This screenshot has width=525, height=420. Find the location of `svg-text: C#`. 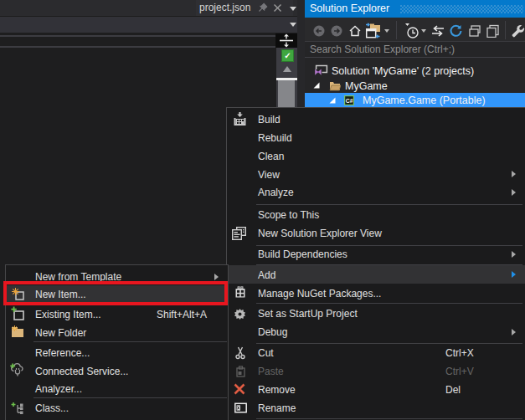

svg-text: C# is located at coordinates (350, 100).